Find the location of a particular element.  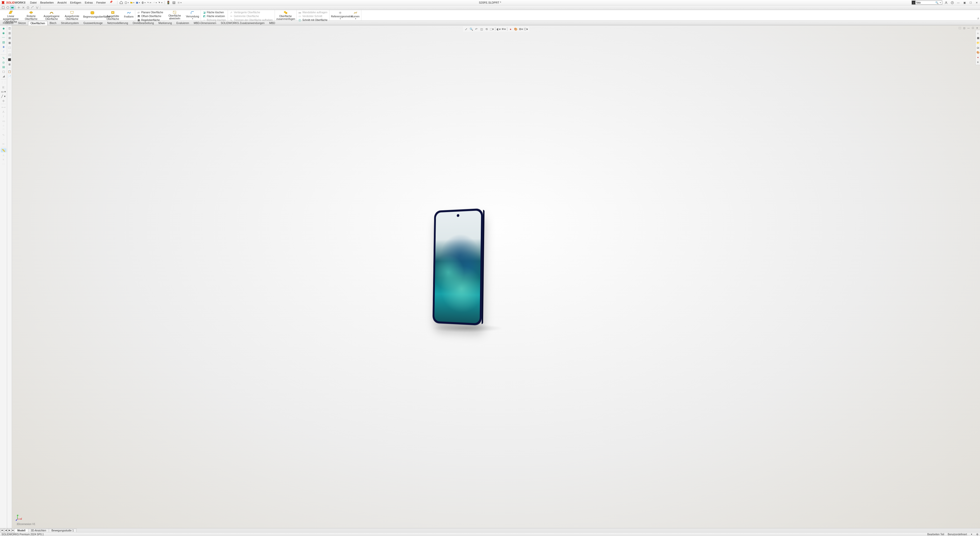

lbar2-4-icon: ▦ is located at coordinates (10, 43).